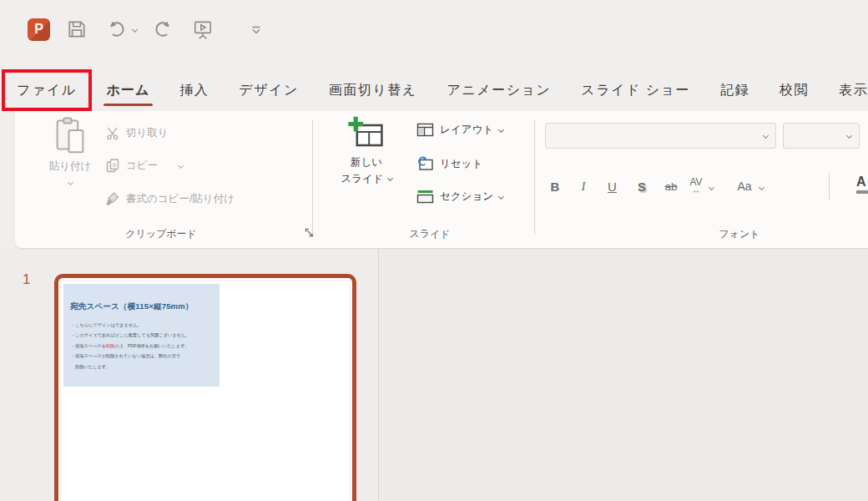  Describe the element at coordinates (460, 130) in the screenshot. I see `layout-button: レイアウト` at that location.